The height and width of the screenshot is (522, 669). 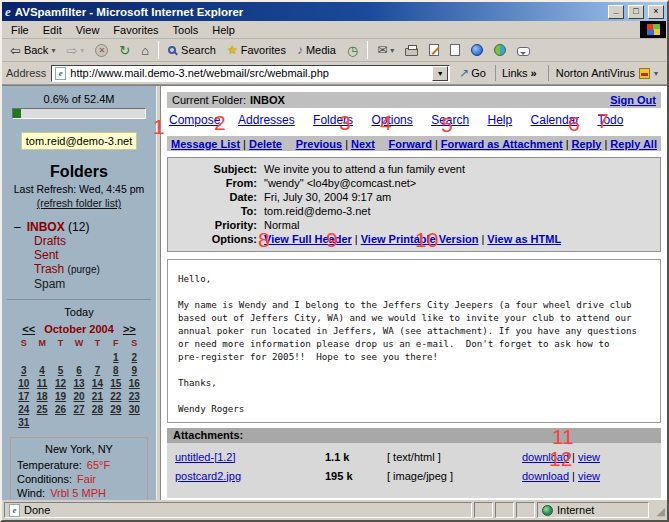 What do you see at coordinates (634, 144) in the screenshot?
I see `reply-all-link: Reply All` at bounding box center [634, 144].